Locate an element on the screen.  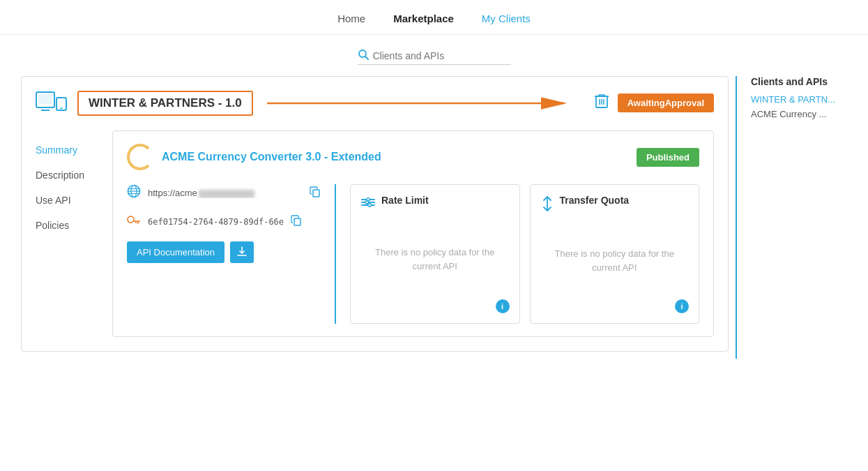
copy-url-button is located at coordinates (315, 193).